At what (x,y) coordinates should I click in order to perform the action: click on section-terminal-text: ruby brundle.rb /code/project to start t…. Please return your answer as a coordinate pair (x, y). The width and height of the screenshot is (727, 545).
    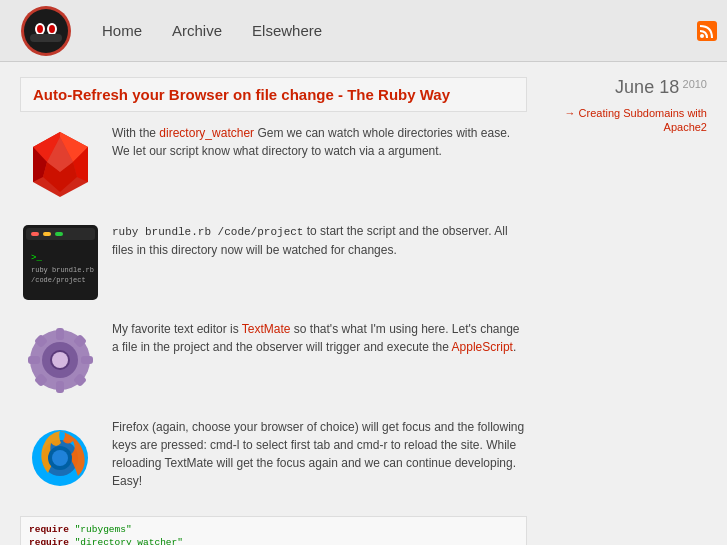
    Looking at the image, I should click on (320, 240).